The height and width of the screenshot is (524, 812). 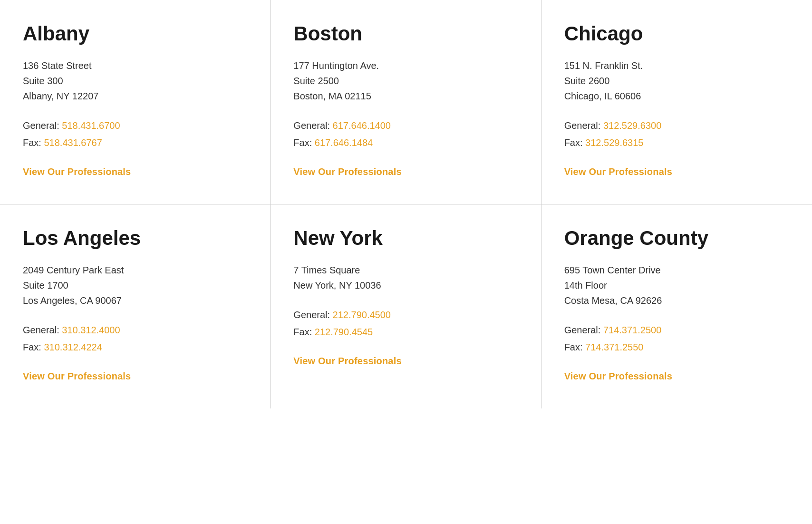 What do you see at coordinates (135, 270) in the screenshot?
I see `address-line1: 2049 Century Park East` at bounding box center [135, 270].